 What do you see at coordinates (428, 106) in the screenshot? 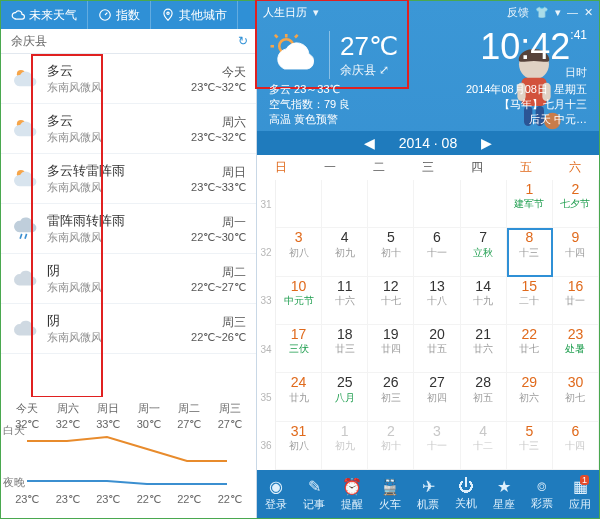
I see `weather-details: 多云 23～33℃ 空气指数：79 良 高温 黄色预警 2014年08月08日 …` at bounding box center [428, 106].